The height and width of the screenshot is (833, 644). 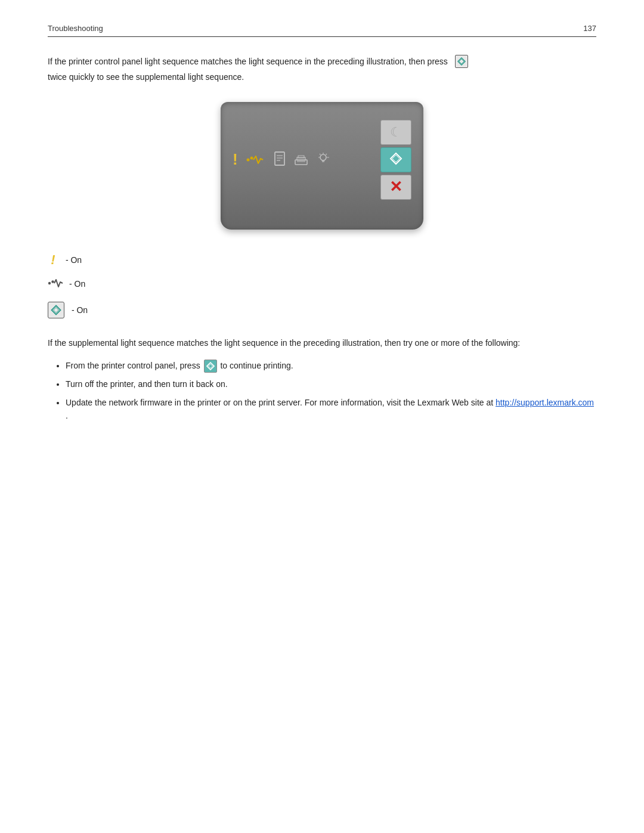 What do you see at coordinates (322, 286) in the screenshot?
I see `status-section: ! - On - On - On` at bounding box center [322, 286].